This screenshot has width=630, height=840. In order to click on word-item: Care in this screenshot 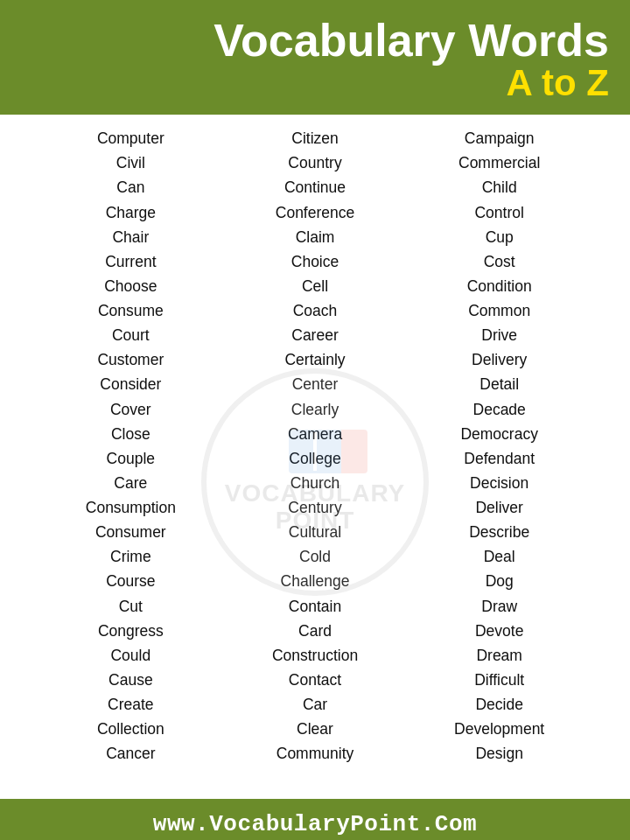, I will do `click(130, 483)`.